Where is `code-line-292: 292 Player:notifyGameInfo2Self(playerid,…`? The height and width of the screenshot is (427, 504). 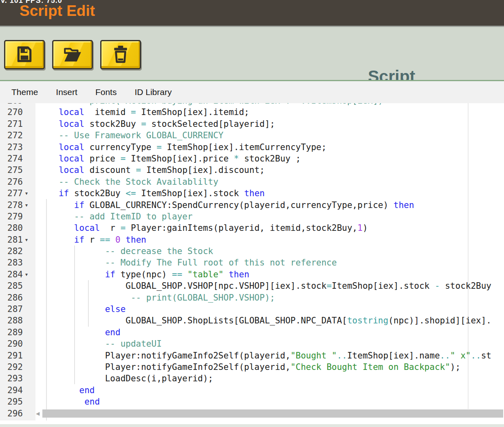 code-line-292: 292 Player:notifyGameInfo2Self(playerid,… is located at coordinates (252, 367).